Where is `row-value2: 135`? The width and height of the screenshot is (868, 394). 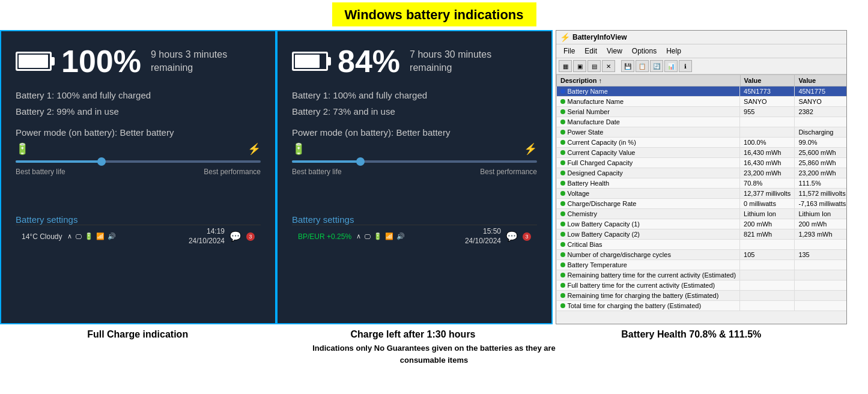
row-value2: 135 is located at coordinates (821, 255).